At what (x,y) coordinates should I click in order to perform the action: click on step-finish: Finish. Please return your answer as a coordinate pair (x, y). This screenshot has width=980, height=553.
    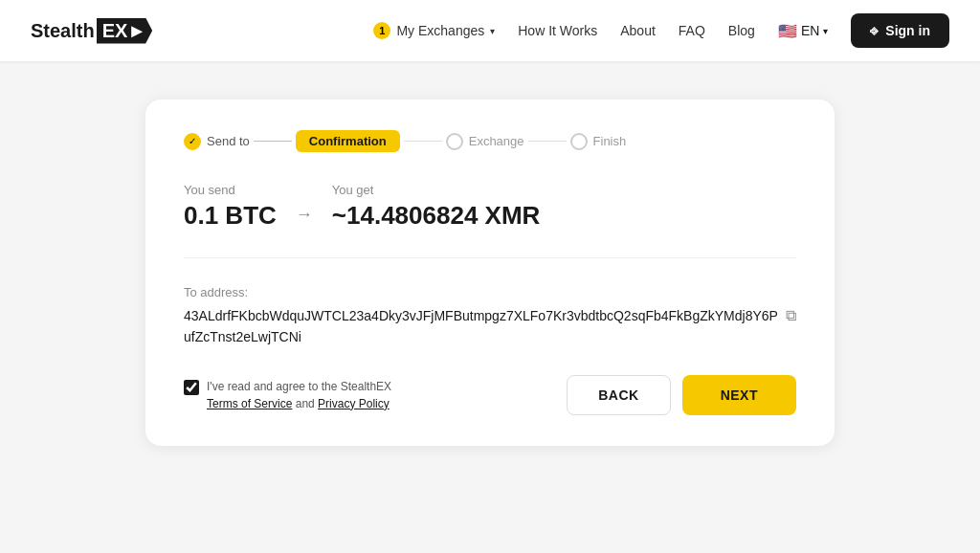
    Looking at the image, I should click on (599, 142).